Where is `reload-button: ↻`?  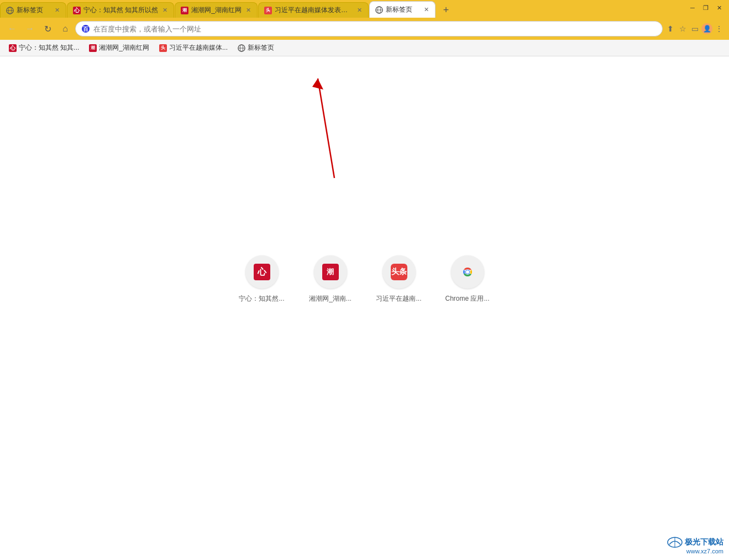
reload-button: ↻ is located at coordinates (48, 29).